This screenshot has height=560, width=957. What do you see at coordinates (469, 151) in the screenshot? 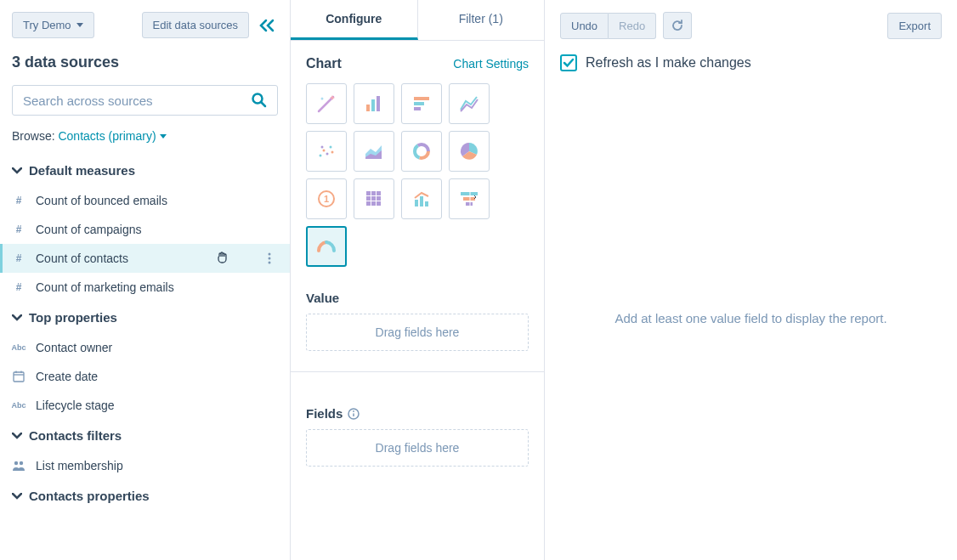
I see `chart-type-pie` at bounding box center [469, 151].